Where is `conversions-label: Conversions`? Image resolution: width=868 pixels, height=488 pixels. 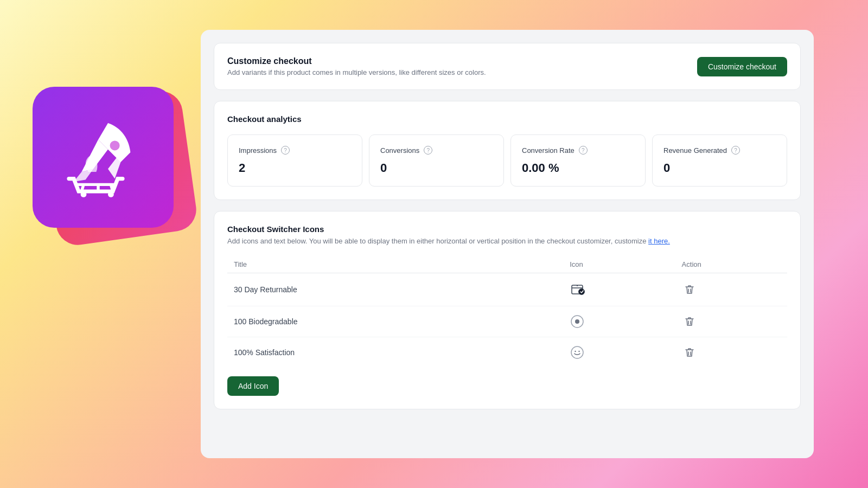
conversions-label: Conversions is located at coordinates (400, 151).